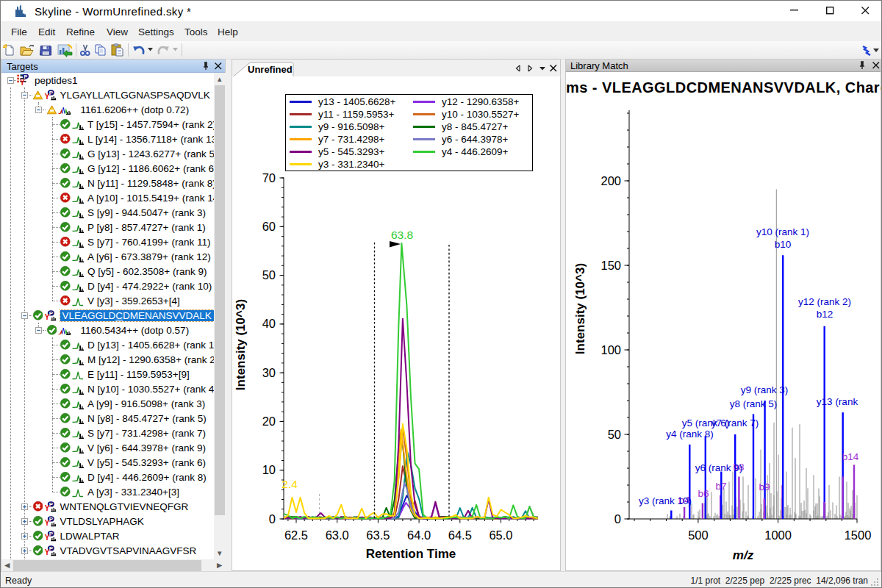 The height and width of the screenshot is (588, 882). What do you see at coordinates (611, 350) in the screenshot?
I see `svg-text: 100` at bounding box center [611, 350].